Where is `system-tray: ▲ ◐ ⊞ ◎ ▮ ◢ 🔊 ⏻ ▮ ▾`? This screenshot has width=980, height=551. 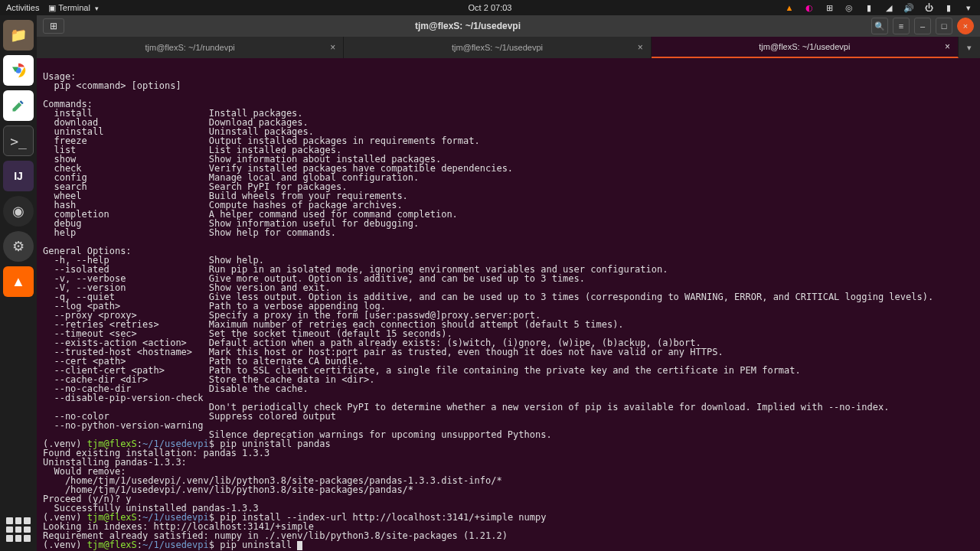
system-tray: ▲ ◐ ⊞ ◎ ▮ ◢ 🔊 ⏻ ▮ ▾ is located at coordinates (879, 8).